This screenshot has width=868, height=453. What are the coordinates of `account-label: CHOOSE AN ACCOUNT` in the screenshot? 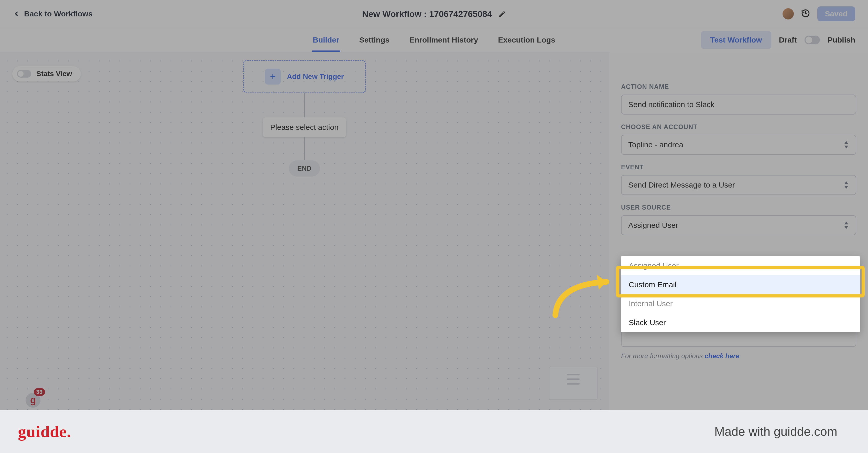 It's located at (739, 127).